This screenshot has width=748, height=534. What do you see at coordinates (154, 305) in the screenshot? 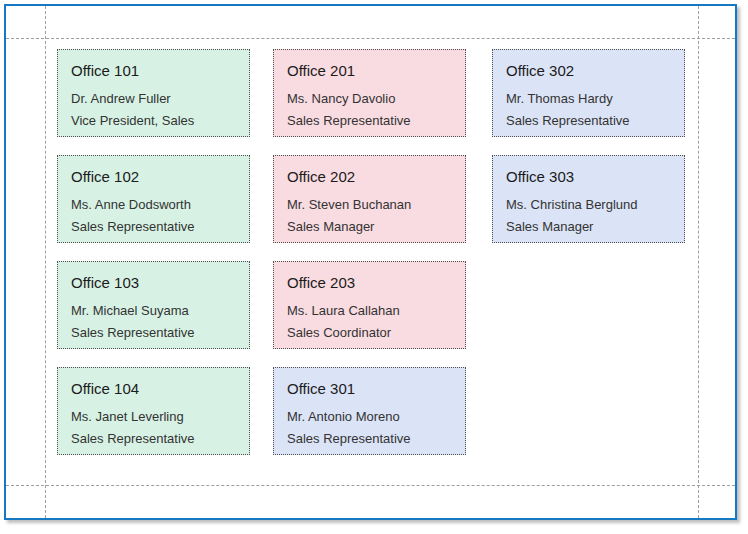
I see `office-card: Office 103 Mr. Michael Suyama Sales Repr…` at bounding box center [154, 305].